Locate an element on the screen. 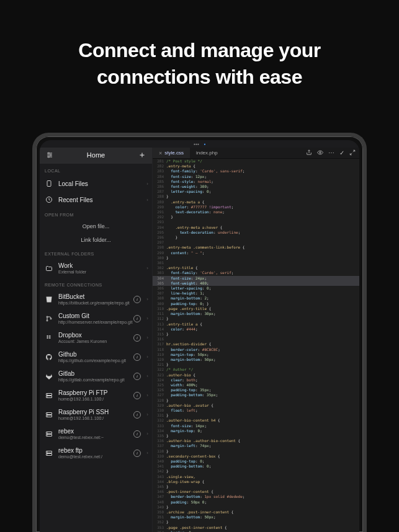 Image resolution: width=399 pixels, height=532 pixels. expand-icon is located at coordinates (352, 153).